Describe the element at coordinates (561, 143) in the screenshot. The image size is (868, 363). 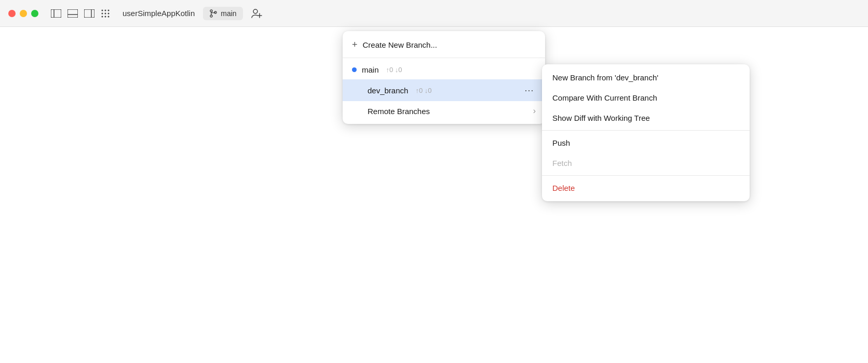
I see `context-menu-push-label: Push` at that location.